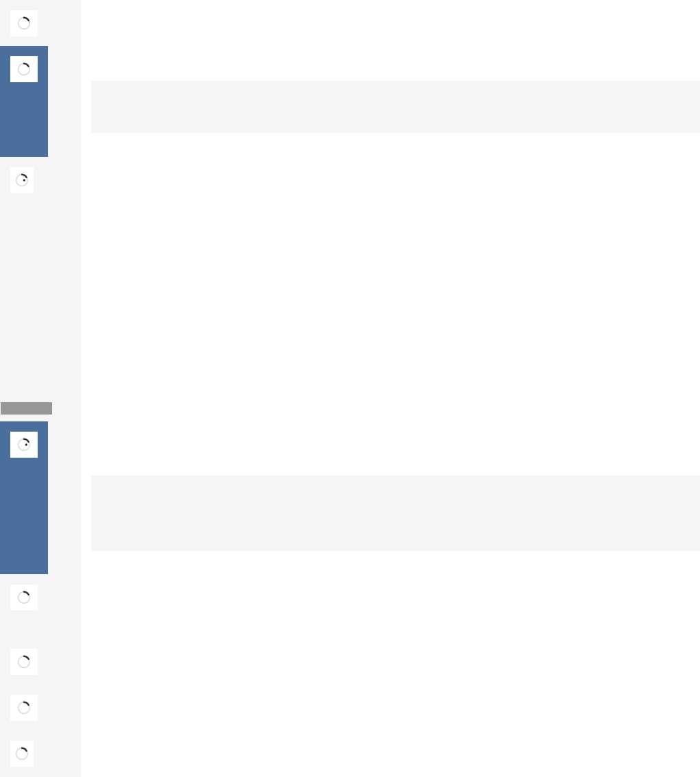 This screenshot has width=700, height=777. I want to click on sidebar-spacer, so click(40, 303).